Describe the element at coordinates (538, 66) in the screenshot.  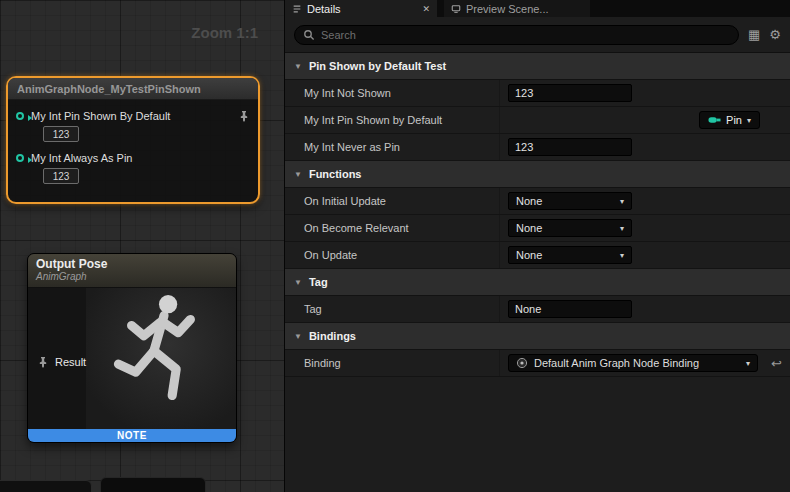
I see `section-header-pin-shown-by-default-test: ▼ Pin Shown by Default Test` at that location.